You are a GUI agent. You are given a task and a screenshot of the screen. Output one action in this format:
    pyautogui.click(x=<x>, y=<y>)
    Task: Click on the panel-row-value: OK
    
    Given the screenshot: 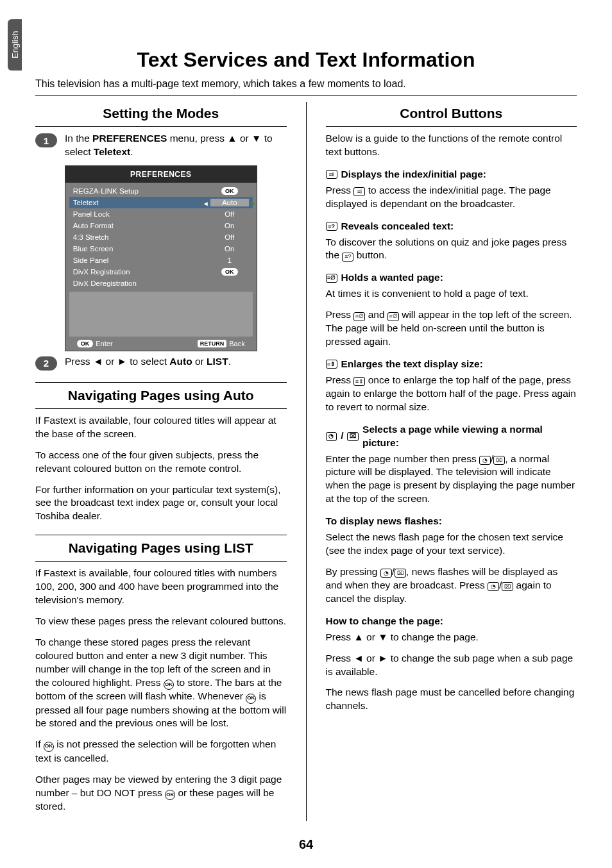 What is the action you would take?
    pyautogui.click(x=230, y=191)
    